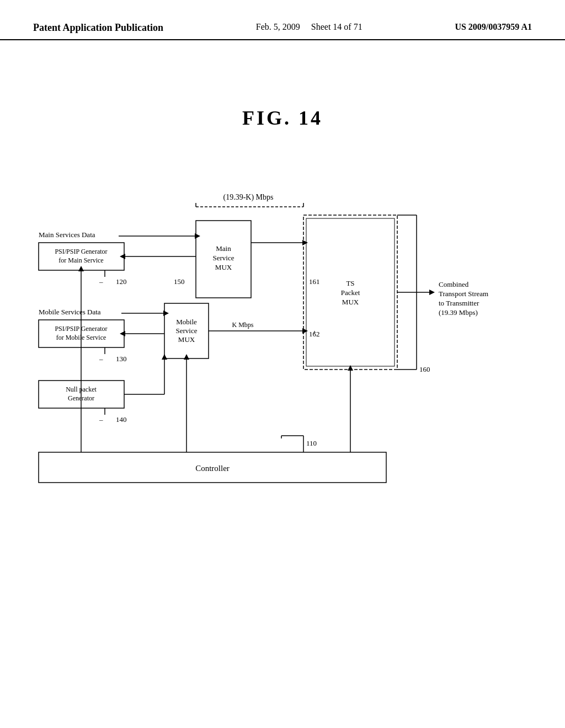 This screenshot has width=565, height=728. I want to click on ref-130-dash: –, so click(101, 358).